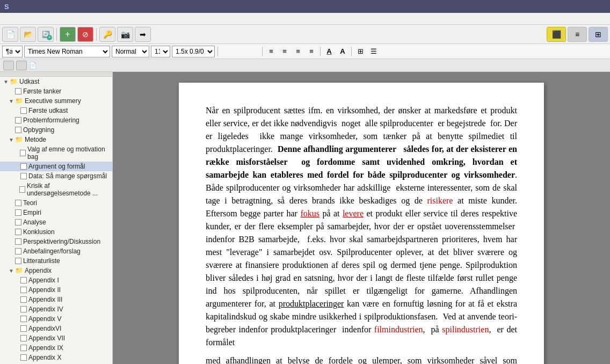 The image size is (610, 364). I want to click on align-left-button: ≡, so click(271, 52).